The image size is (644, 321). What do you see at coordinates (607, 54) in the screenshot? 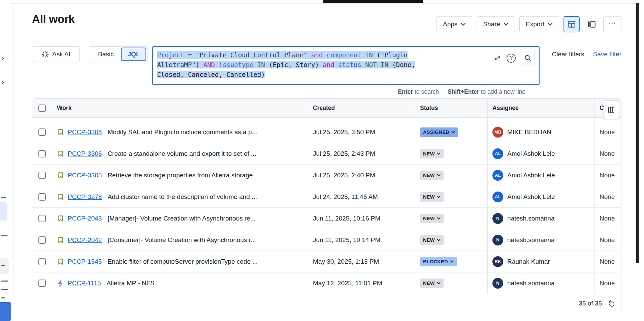
I see `save-filter-button: Save filter` at bounding box center [607, 54].